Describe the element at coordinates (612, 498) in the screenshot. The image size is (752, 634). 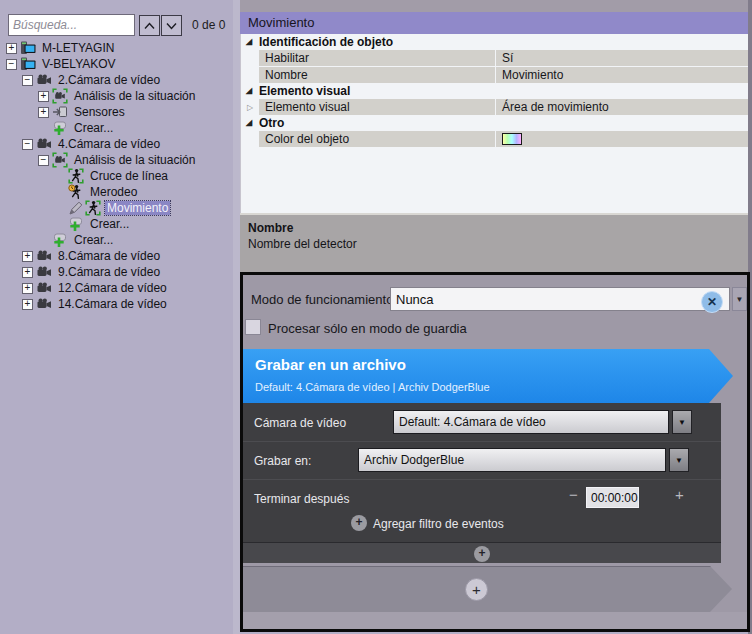
I see `duration-input` at that location.